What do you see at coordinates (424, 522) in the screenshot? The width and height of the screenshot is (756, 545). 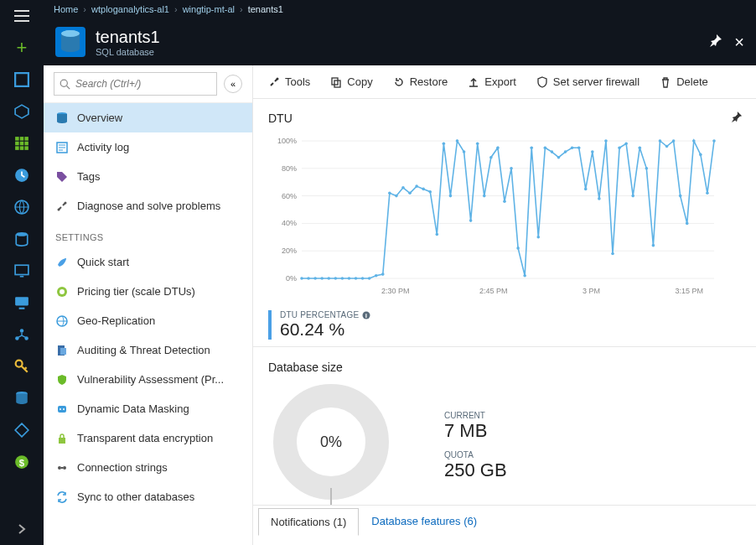 I see `tab-database-features: Database features (6)` at bounding box center [424, 522].